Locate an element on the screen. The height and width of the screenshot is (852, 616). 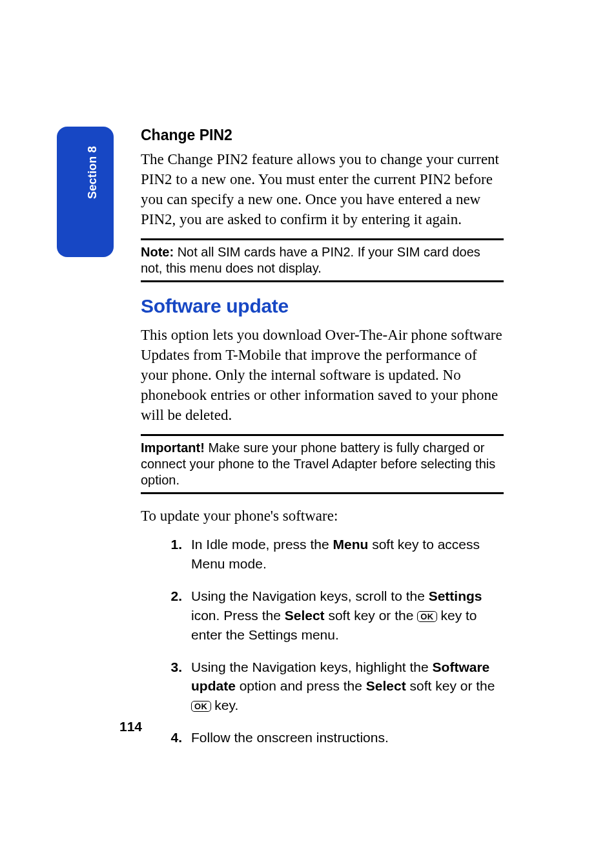
page-number: 114 is located at coordinates (130, 727).